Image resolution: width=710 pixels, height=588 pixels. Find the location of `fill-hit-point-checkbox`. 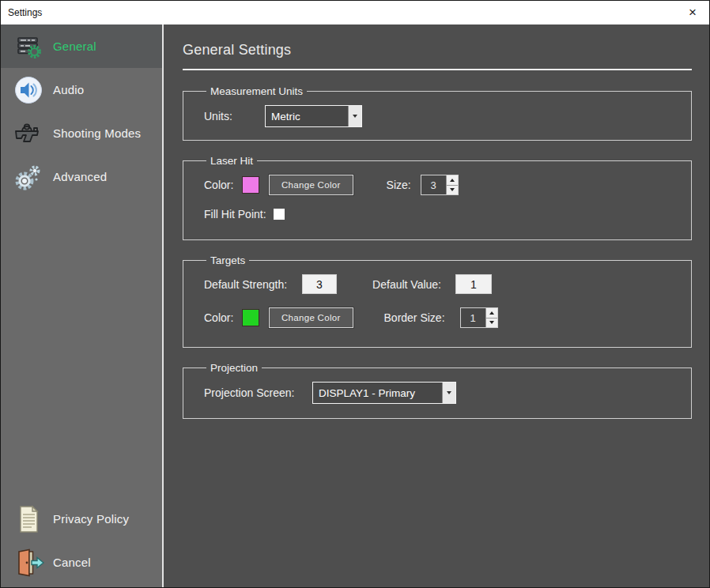

fill-hit-point-checkbox is located at coordinates (279, 214).